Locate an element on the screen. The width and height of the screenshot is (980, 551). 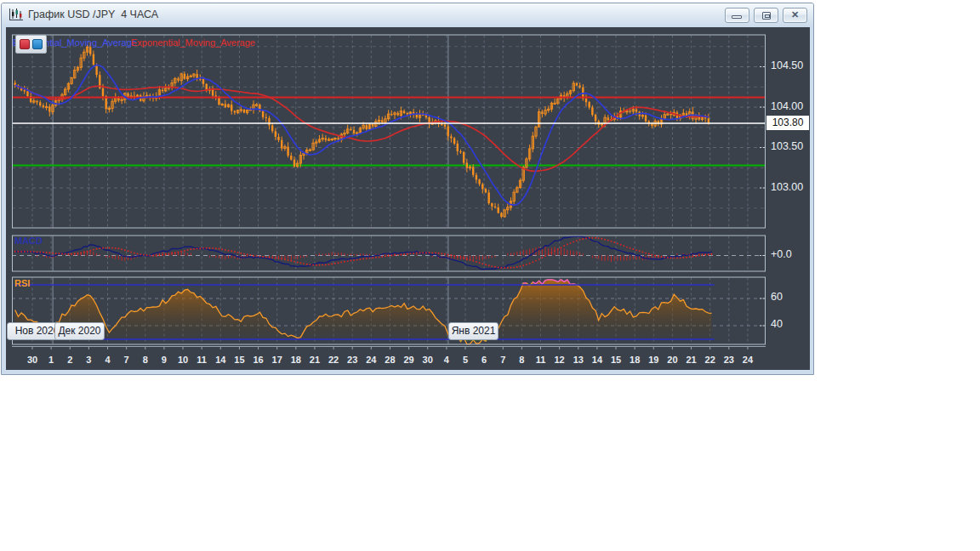
price-axis-label: 103.00 is located at coordinates (787, 187).